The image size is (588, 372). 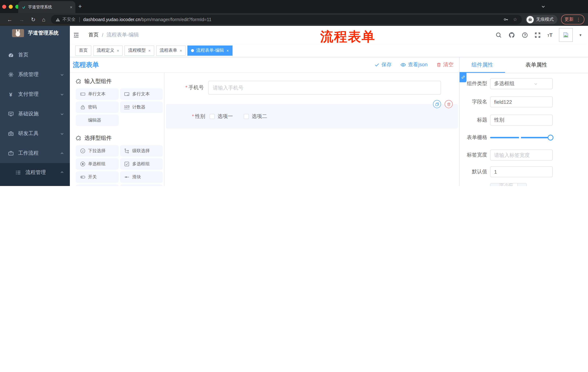 I want to click on delete-field-button, so click(x=449, y=104).